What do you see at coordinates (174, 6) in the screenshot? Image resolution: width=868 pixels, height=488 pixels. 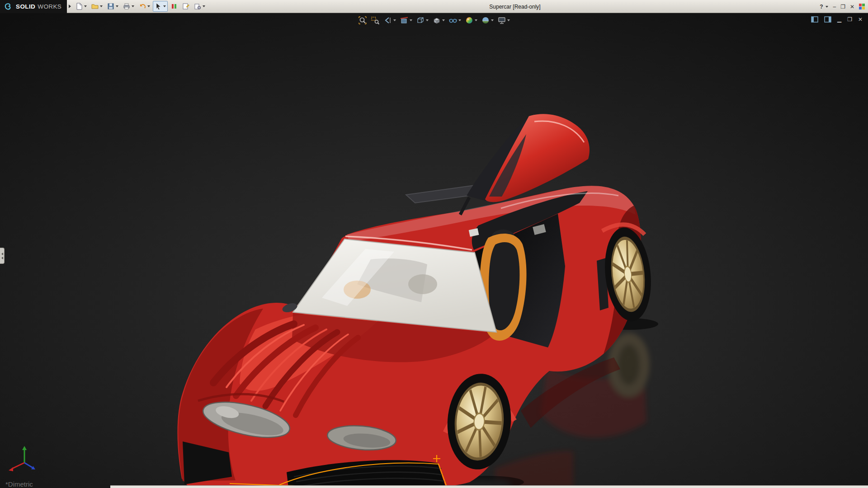 I see `xpress-tools-icon` at bounding box center [174, 6].